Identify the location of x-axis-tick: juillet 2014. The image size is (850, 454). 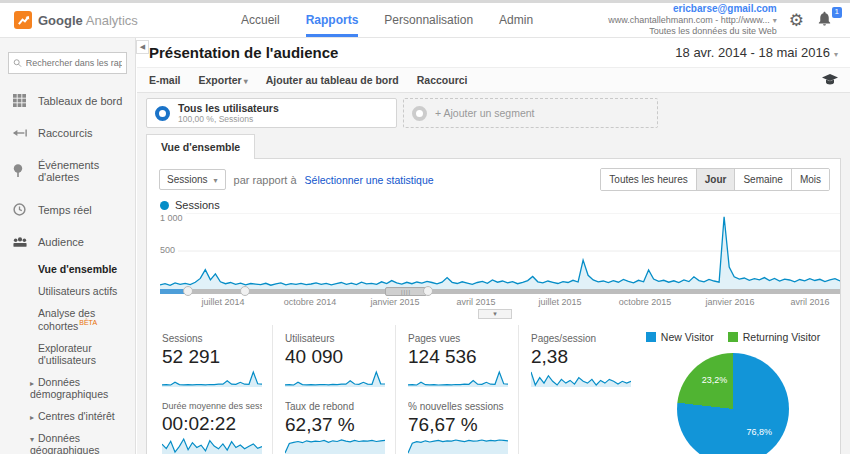
(222, 302).